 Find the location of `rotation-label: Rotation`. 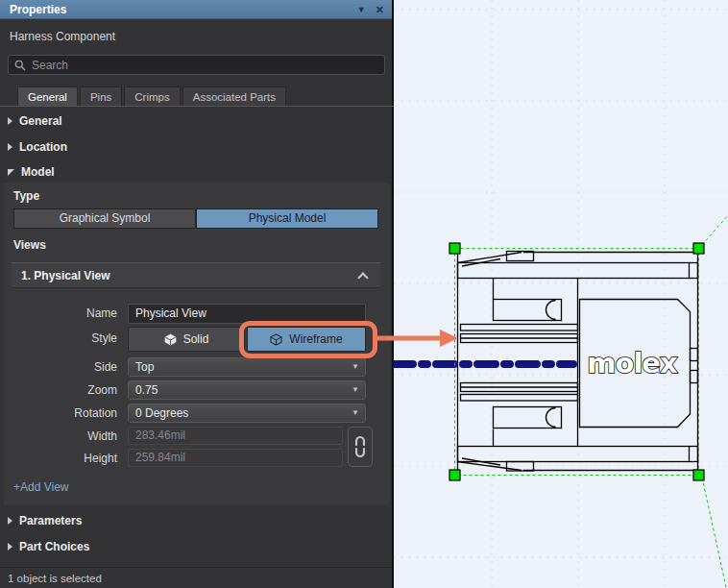

rotation-label: Rotation is located at coordinates (61, 413).